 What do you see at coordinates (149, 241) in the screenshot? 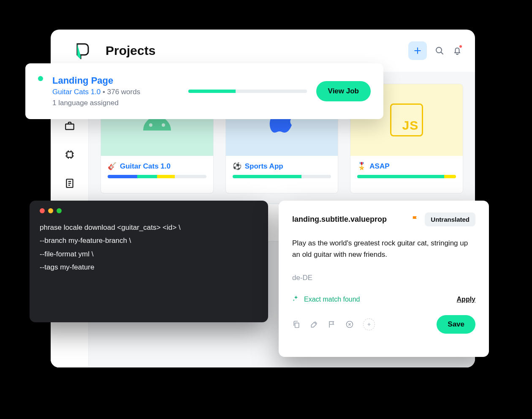
I see `terminal-line: --branch my-feature-branch \` at bounding box center [149, 241].